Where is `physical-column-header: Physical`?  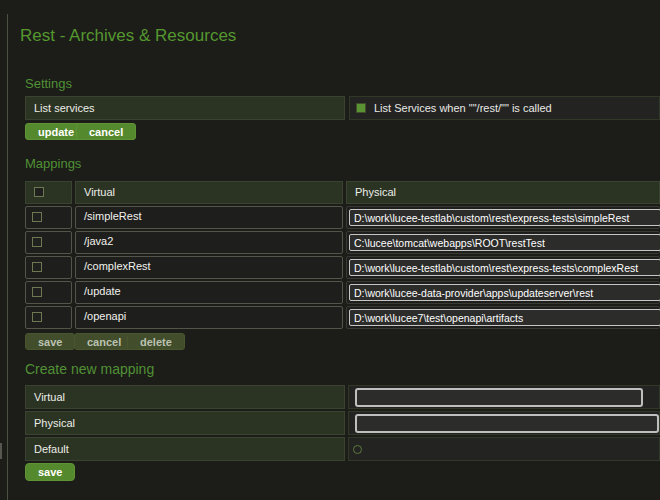
physical-column-header: Physical is located at coordinates (503, 192).